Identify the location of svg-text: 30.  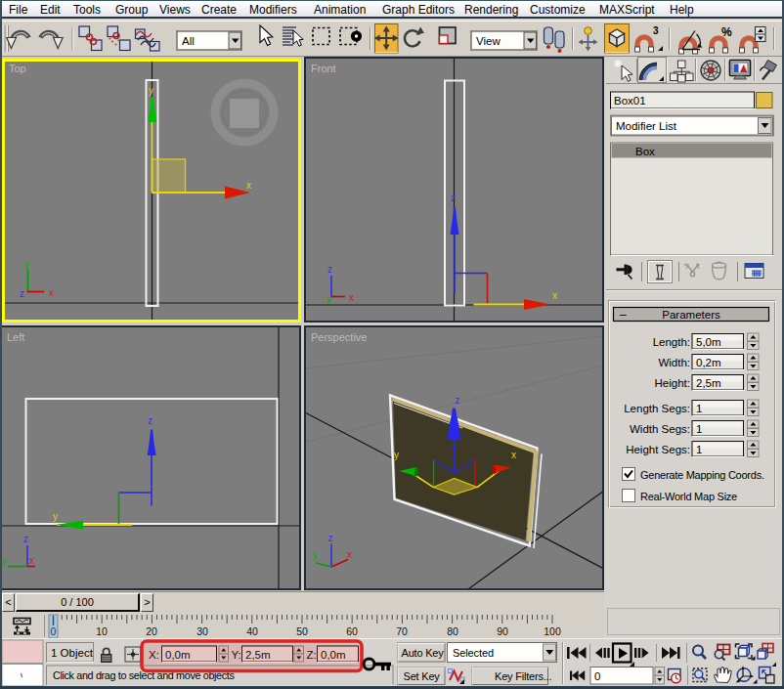
(202, 631).